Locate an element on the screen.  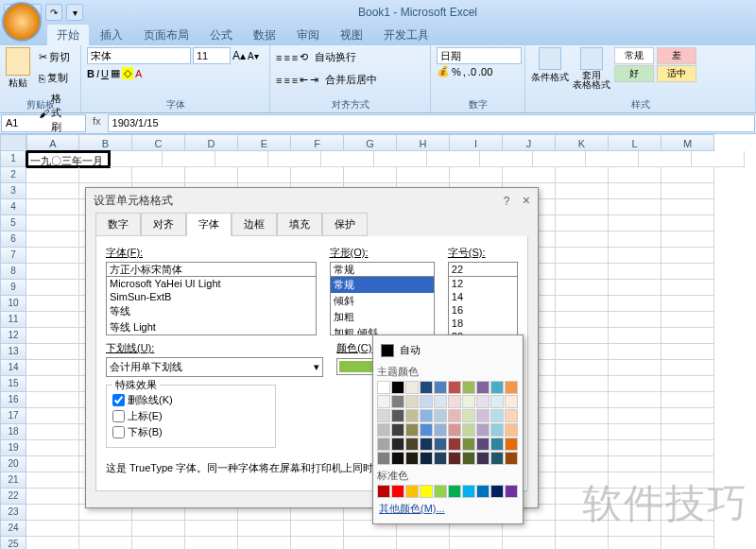
row-header: 13 is located at coordinates (13, 352).